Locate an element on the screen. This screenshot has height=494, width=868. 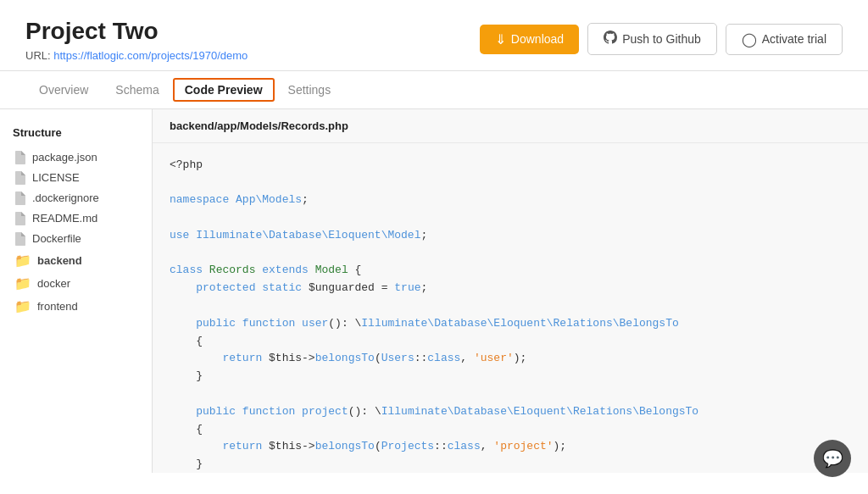
file-label: .dockerignore is located at coordinates (66, 198).